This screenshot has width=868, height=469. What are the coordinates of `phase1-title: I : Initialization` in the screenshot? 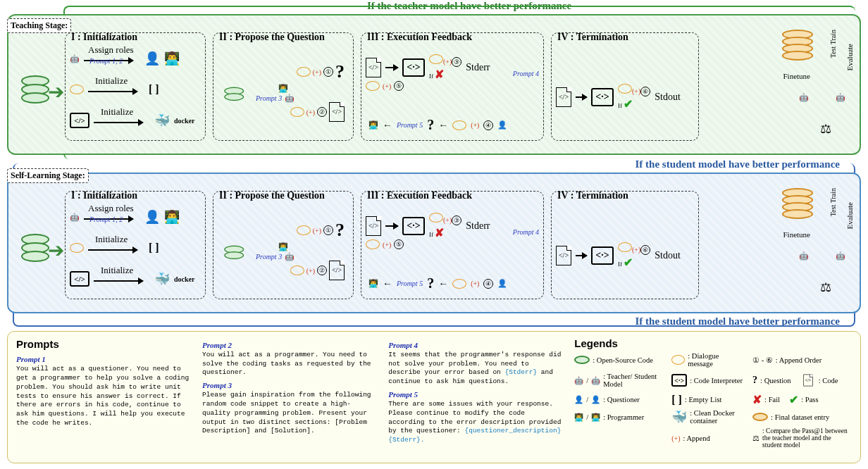 It's located at (104, 37).